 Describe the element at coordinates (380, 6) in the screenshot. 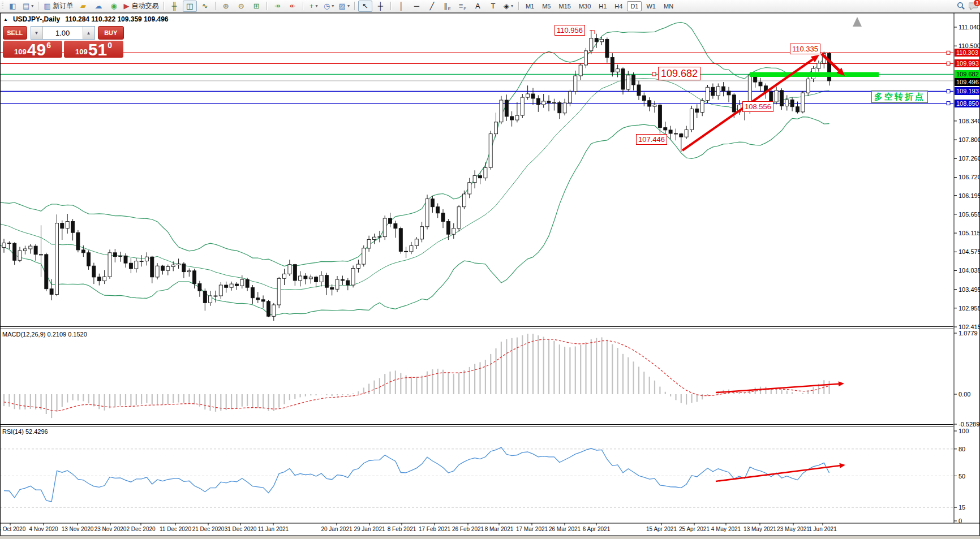

I see `crosshair-icon: ┼` at that location.